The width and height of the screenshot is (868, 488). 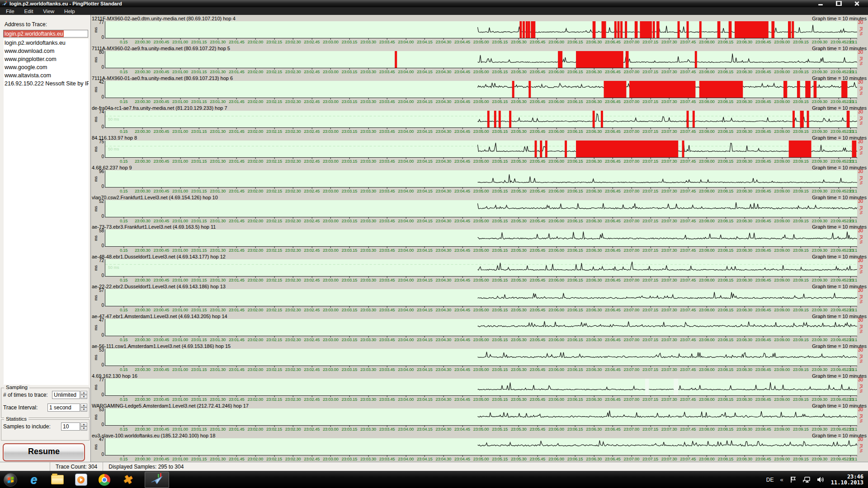 What do you see at coordinates (863, 119) in the screenshot?
I see `loss-y-axis: 30PL%` at bounding box center [863, 119].